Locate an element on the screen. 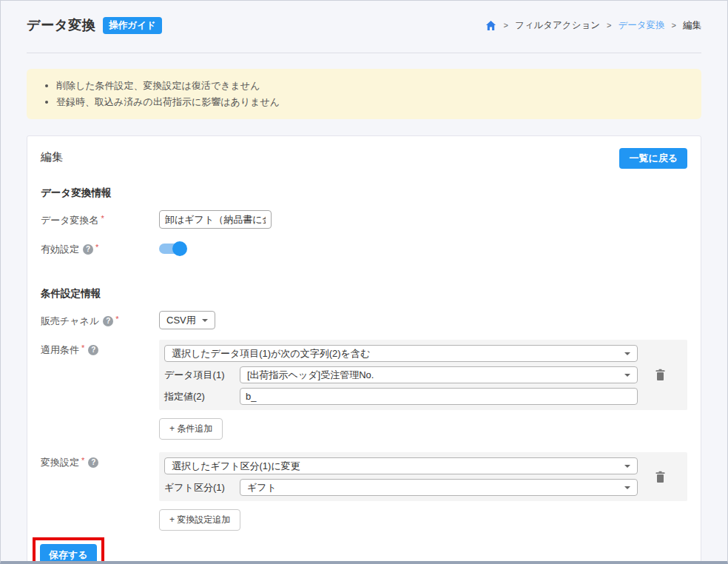  conversion-panel: 選択したギフト区分(1)に変更 ギフト区分(1) ギフト is located at coordinates (423, 477).